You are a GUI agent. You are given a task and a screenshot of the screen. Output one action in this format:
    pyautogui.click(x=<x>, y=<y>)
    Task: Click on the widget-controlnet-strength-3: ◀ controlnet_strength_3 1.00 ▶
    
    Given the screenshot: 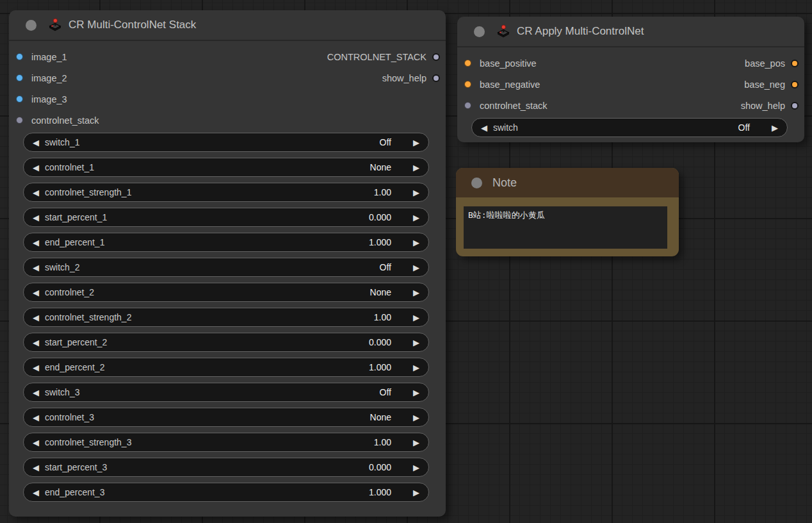 What is the action you would take?
    pyautogui.click(x=226, y=442)
    